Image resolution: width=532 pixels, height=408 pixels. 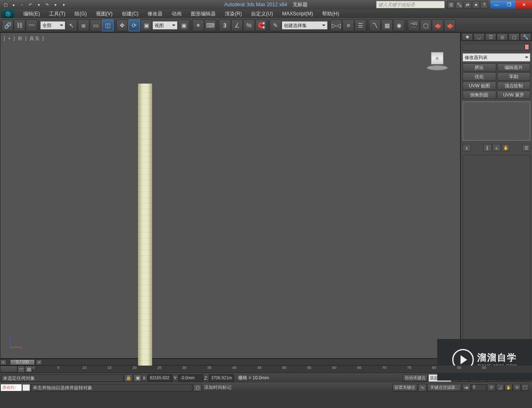 I want to click on unlink-icon: ⛓, so click(x=20, y=25).